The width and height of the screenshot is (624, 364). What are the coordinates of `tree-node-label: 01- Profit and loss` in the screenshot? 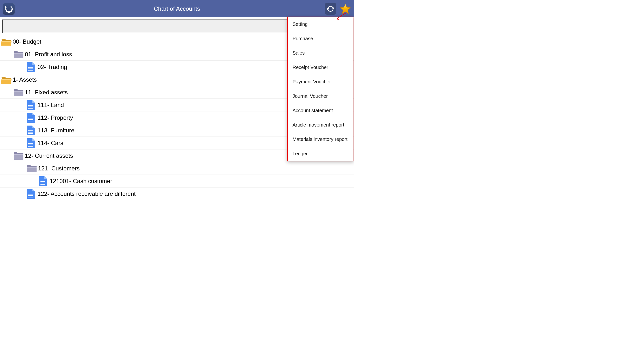 It's located at (48, 54).